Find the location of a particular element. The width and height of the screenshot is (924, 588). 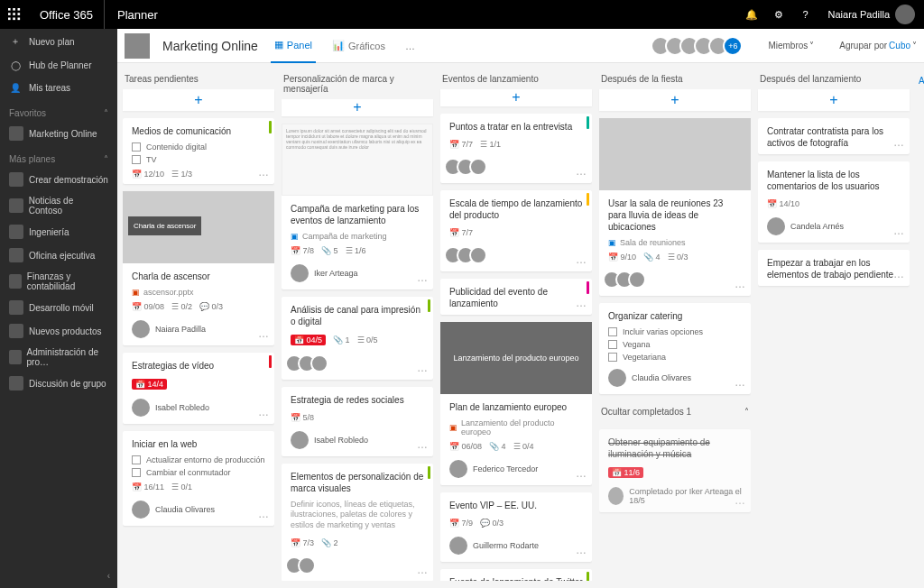

group-by-dropdown: Agrupar por Cubo ˅ is located at coordinates (878, 45).